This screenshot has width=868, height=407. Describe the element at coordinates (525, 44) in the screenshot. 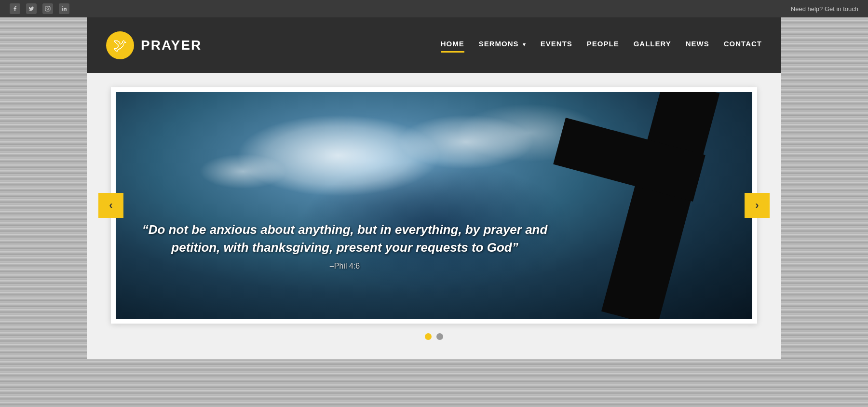

I see `sermons-dropdown-arrow: ▾` at that location.